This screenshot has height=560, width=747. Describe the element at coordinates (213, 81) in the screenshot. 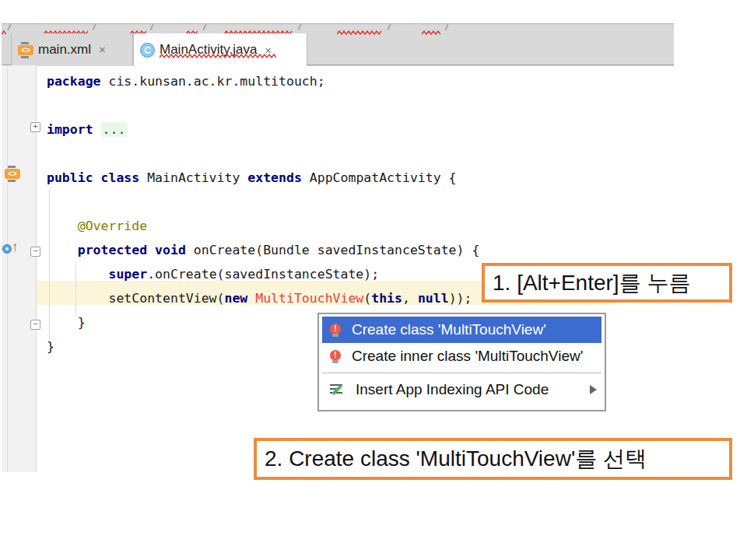

I see `code-token-pl: cis.kunsan.ac.kr.multitouch;` at that location.